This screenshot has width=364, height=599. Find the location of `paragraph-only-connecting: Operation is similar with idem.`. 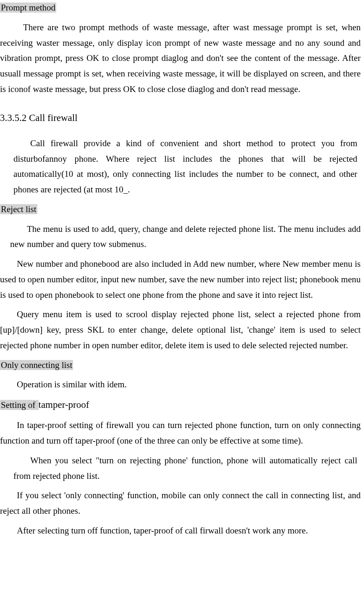

paragraph-only-connecting: Operation is similar with idem. is located at coordinates (181, 385).